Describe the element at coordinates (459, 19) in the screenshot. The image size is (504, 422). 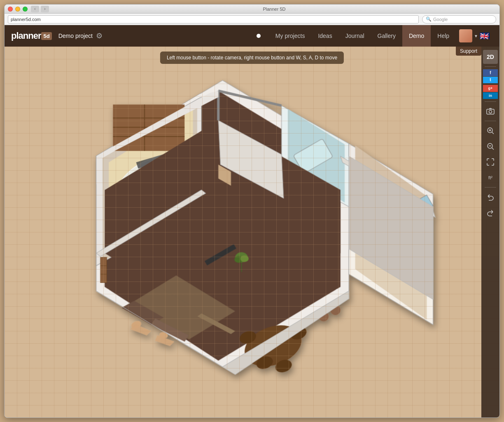
I see `search-field: 🔍 Google` at that location.